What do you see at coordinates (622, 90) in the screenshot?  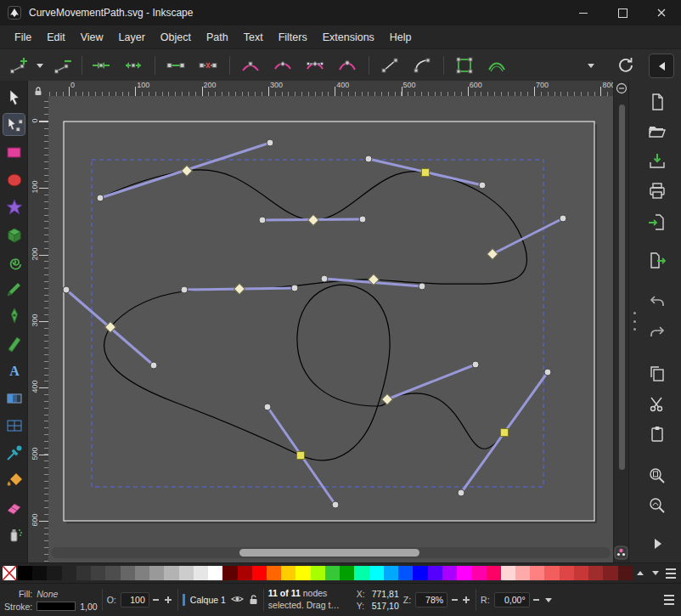 I see `cms-adjust-toggle` at bounding box center [622, 90].